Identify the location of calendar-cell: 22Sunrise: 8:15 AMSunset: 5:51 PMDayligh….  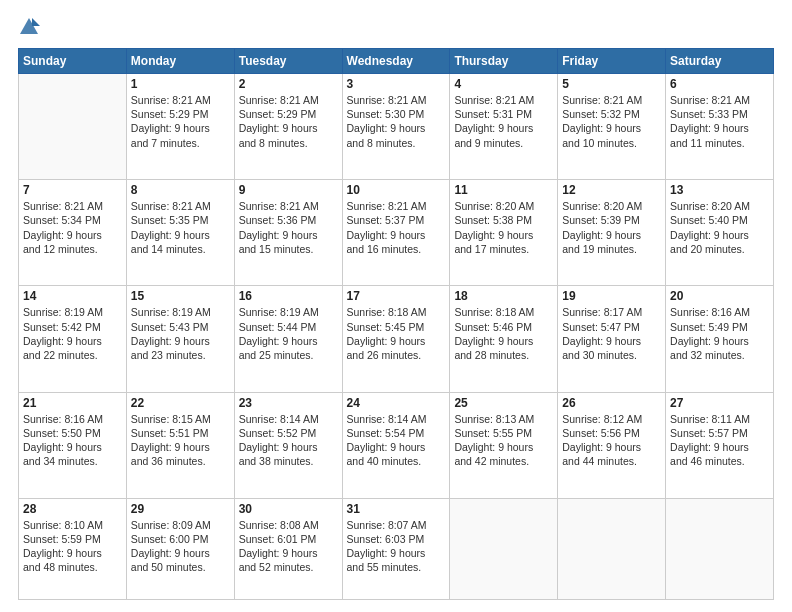
(180, 445).